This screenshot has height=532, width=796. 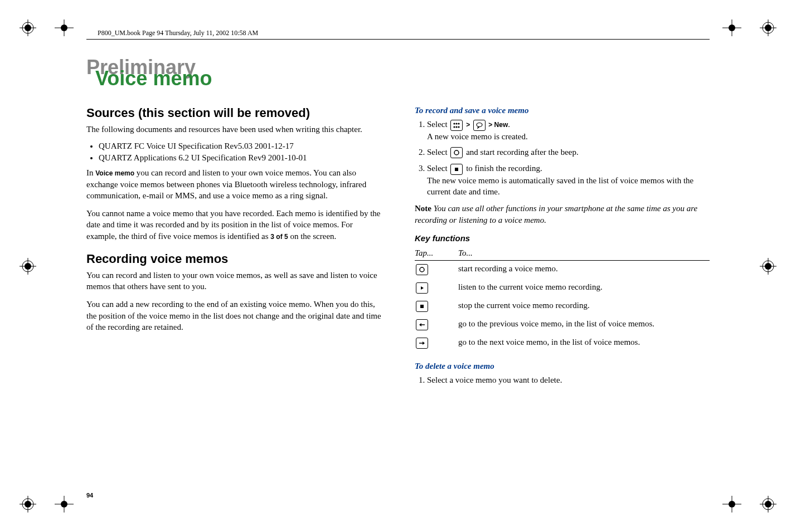 What do you see at coordinates (562, 238) in the screenshot?
I see `key-functions-heading: Key functions` at bounding box center [562, 238].